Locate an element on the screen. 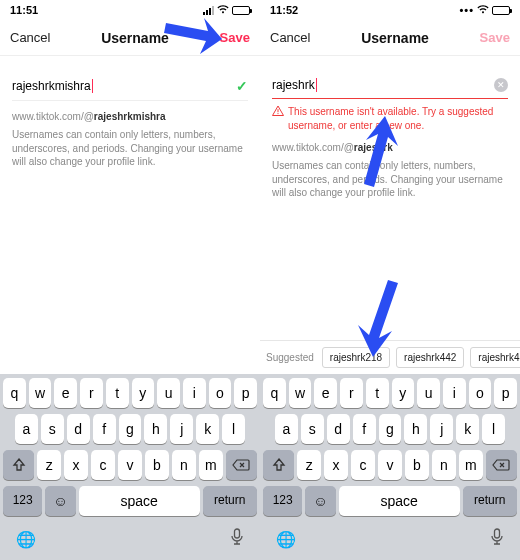 The width and height of the screenshot is (520, 560). username-field-row: rajeshrkmishra ✓ is located at coordinates (130, 88).